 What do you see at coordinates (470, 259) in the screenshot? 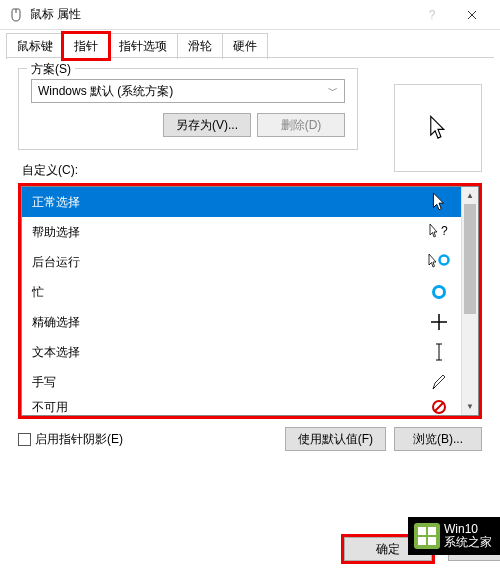
I see `scroll-thumb` at bounding box center [470, 259].